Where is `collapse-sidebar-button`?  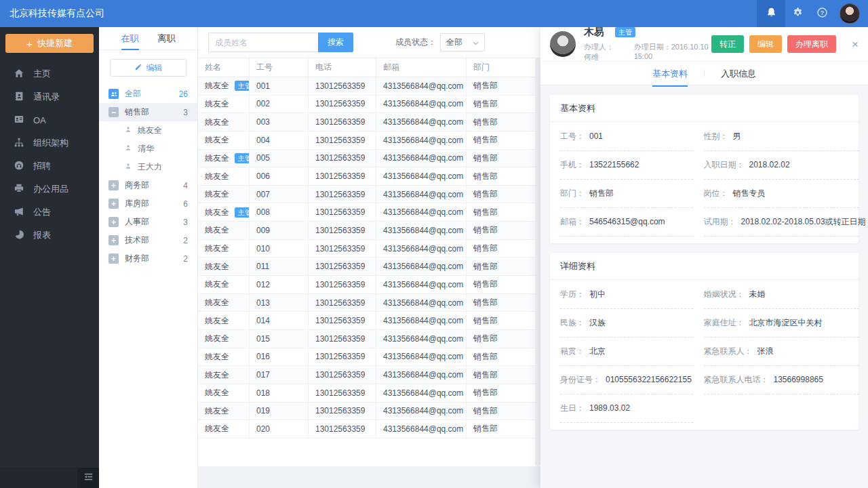 collapse-sidebar-button is located at coordinates (88, 478).